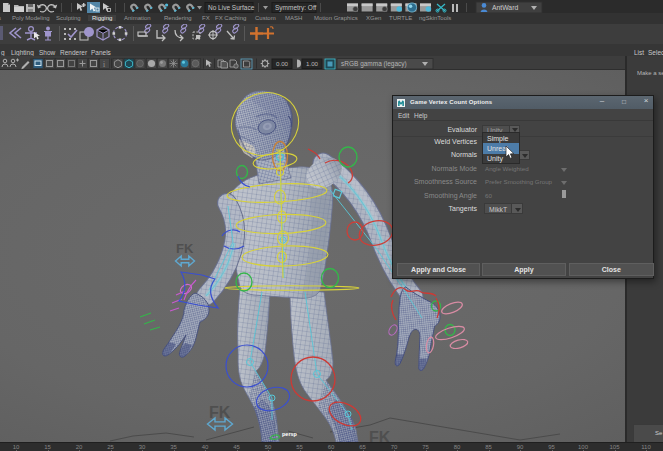 This screenshot has width=663, height=451. I want to click on svg-text: Symmetry: Off, so click(296, 8).